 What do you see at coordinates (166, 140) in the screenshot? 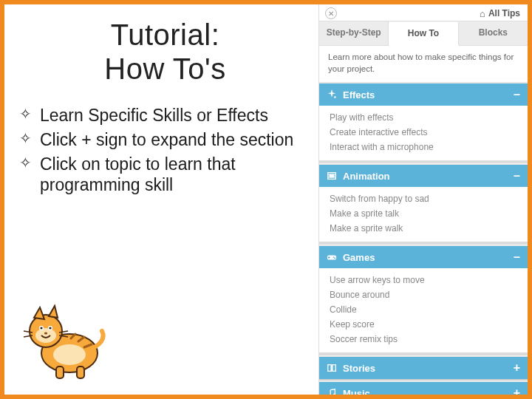
I see `bullet-item: Click + sign to expand the section` at bounding box center [166, 140].